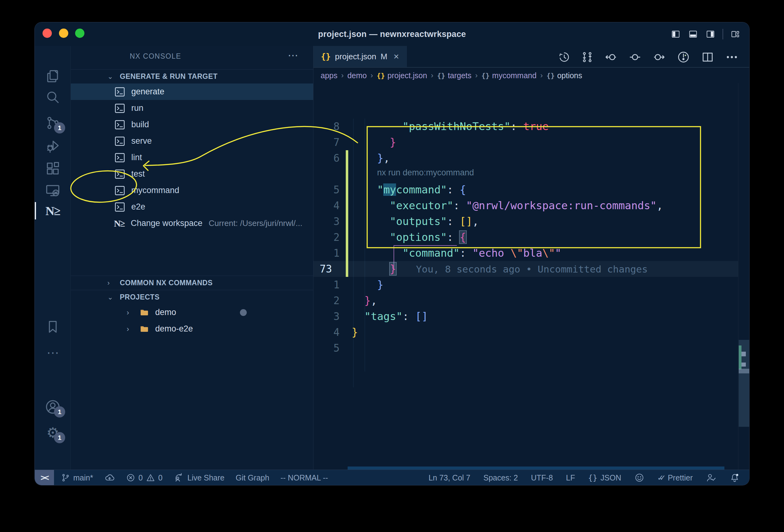 The height and width of the screenshot is (532, 784). What do you see at coordinates (77, 478) in the screenshot?
I see `status-item-git-branch-status: main*` at bounding box center [77, 478].